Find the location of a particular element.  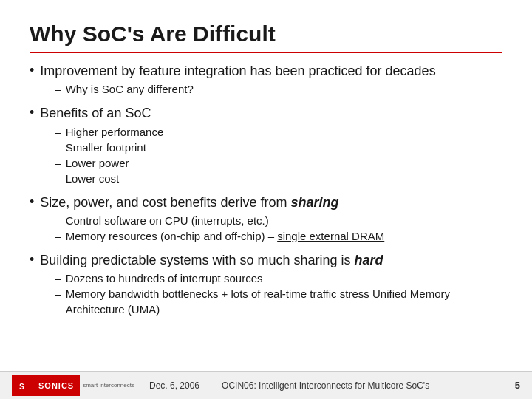

bullet-4-text: Building predictable systems with so muc… is located at coordinates (211, 260).